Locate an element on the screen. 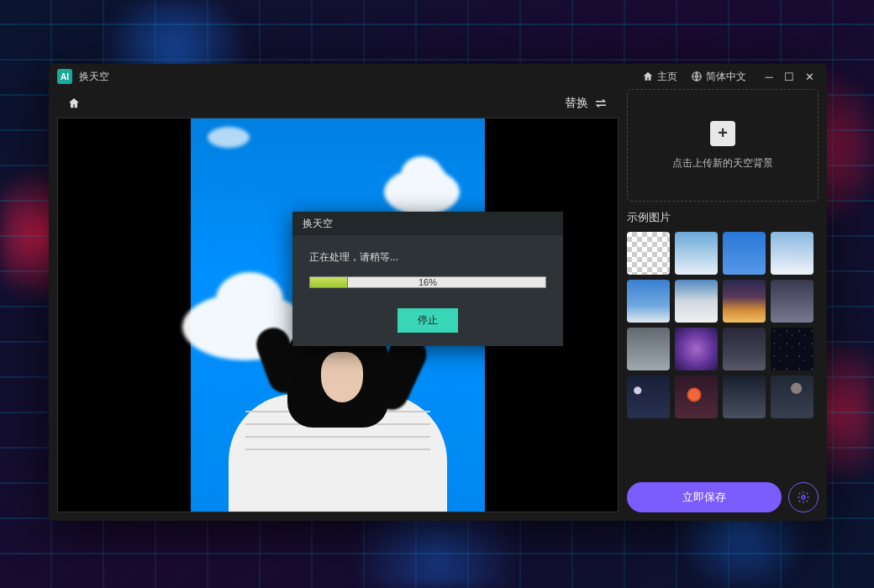 This screenshot has height=588, width=874. upload-box: + 点击上传新的天空背景 is located at coordinates (723, 145).